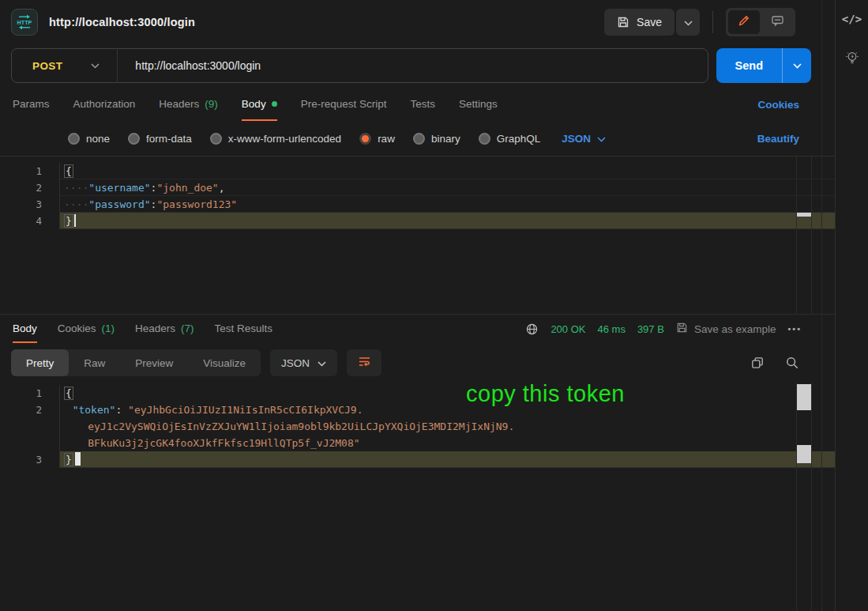 This screenshot has width=868, height=611. I want to click on save-button: Save, so click(640, 22).